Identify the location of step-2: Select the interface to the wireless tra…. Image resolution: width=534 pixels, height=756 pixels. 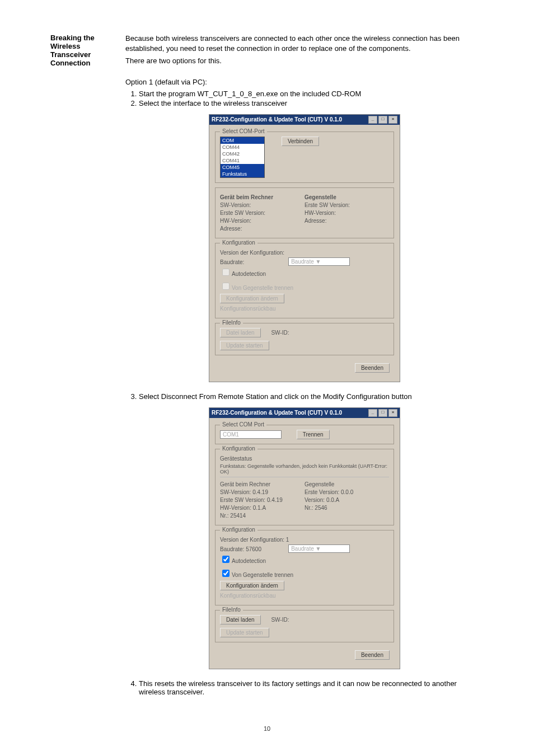
(311, 103).